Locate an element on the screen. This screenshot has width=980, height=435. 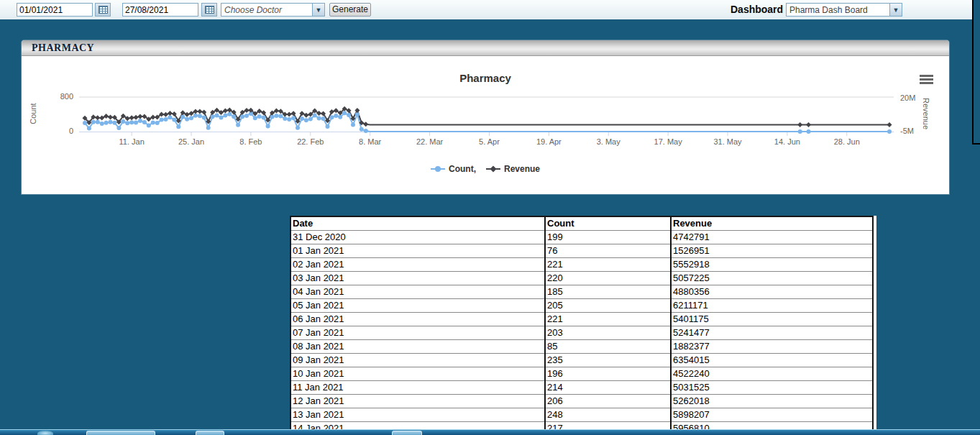
panel-title: PHARMACY is located at coordinates (63, 48).